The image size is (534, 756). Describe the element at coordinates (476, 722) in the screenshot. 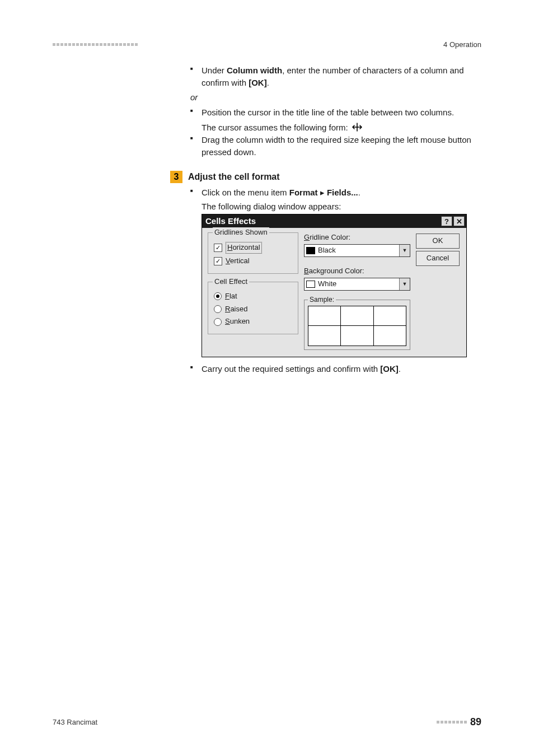

I see `footer-page-number: 89` at that location.